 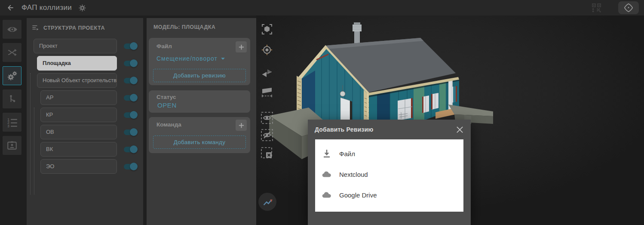 What do you see at coordinates (9, 126) in the screenshot?
I see `svg-text: 3` at bounding box center [9, 126].